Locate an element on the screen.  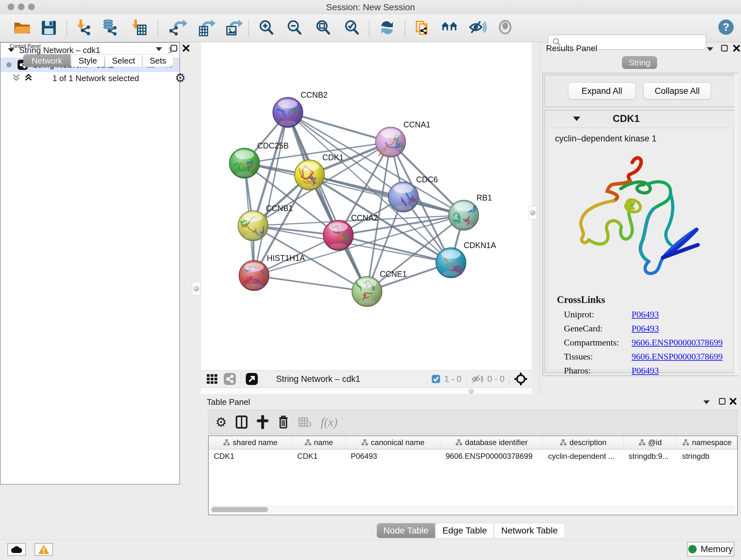
table-cell: stringdb is located at coordinates (707, 456).